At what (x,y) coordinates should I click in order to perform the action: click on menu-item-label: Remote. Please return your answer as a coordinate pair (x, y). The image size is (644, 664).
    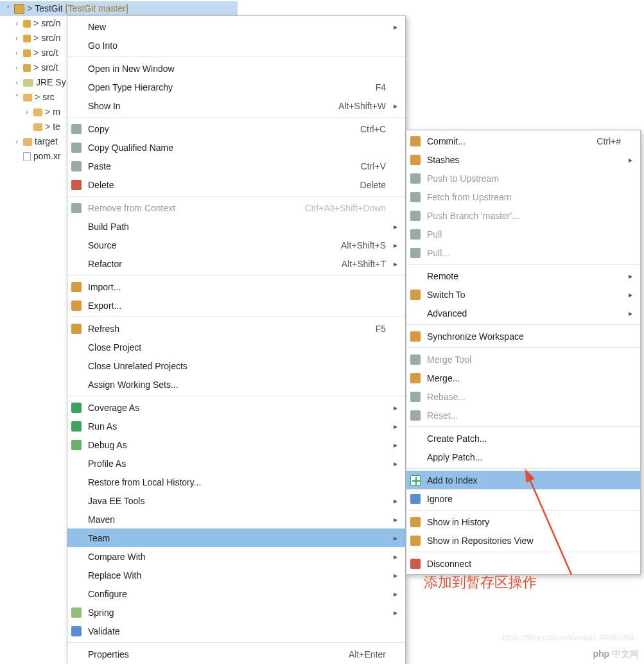
    Looking at the image, I should click on (523, 276).